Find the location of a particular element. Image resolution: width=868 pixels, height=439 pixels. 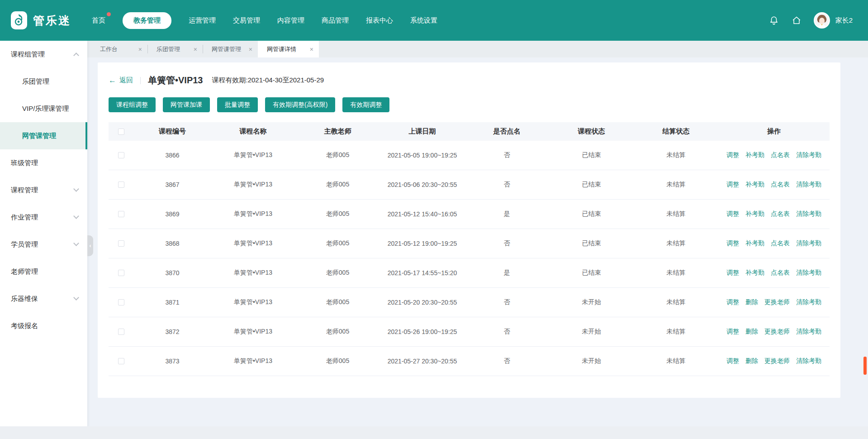

nav-item: 报表中心 is located at coordinates (379, 21).